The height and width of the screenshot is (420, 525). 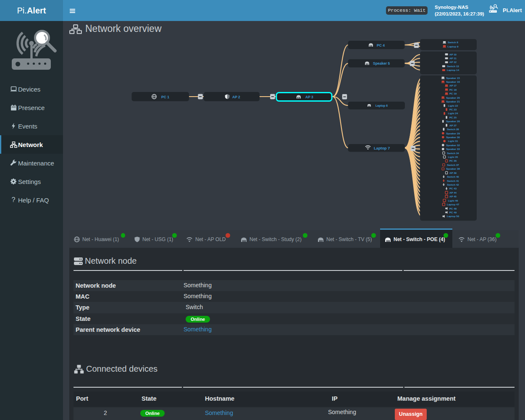 What do you see at coordinates (453, 149) in the screenshot?
I see `svg-text: Speaker 33` at bounding box center [453, 149].